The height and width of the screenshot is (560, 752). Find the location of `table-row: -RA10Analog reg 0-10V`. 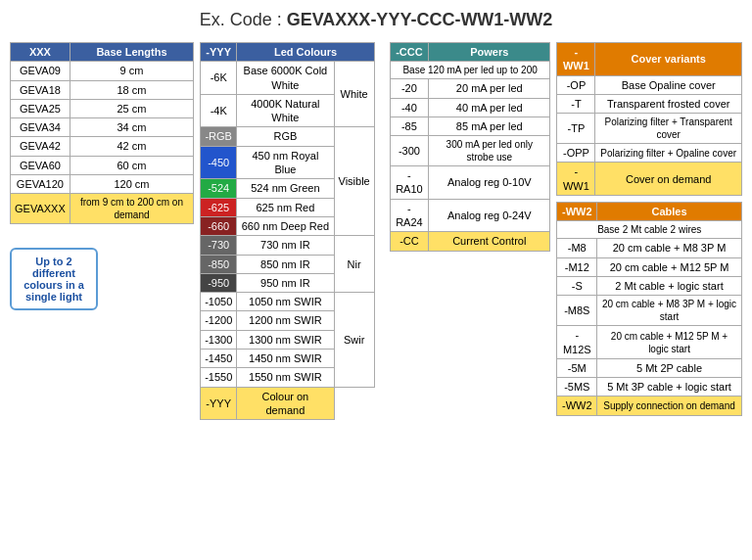

table-row: -RA10Analog reg 0-10V is located at coordinates (470, 183).